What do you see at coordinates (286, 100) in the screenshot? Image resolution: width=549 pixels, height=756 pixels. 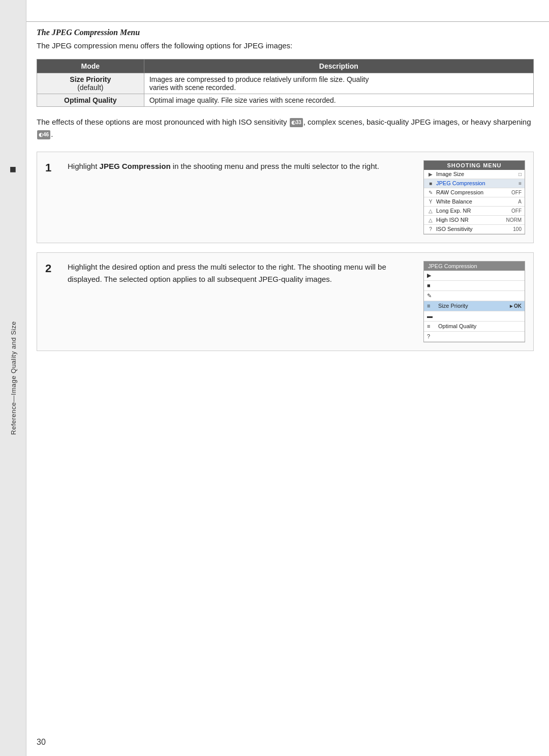 I see `table-row: Optimal Quality Optimal image quality. F…` at bounding box center [286, 100].